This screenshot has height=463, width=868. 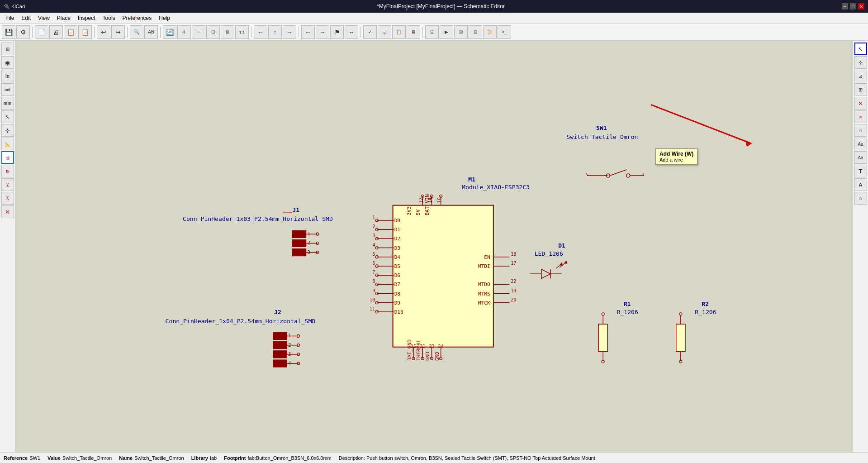 What do you see at coordinates (8, 76) in the screenshot?
I see `inches-tool: in` at bounding box center [8, 76].